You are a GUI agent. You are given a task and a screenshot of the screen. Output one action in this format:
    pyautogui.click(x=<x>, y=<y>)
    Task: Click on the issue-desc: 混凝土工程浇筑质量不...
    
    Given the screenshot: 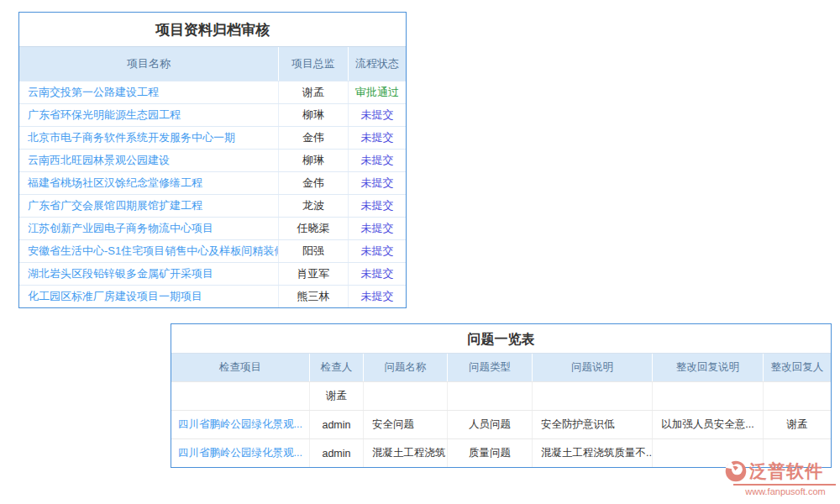 What is the action you would take?
    pyautogui.click(x=591, y=454)
    